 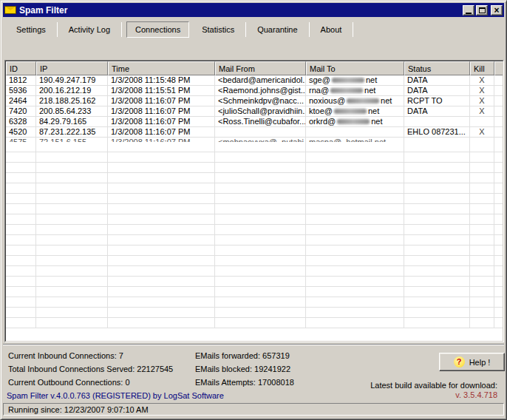 What do you see at coordinates (434, 386) in the screenshot?
I see `latest-build-label: Latest build available for download:` at bounding box center [434, 386].